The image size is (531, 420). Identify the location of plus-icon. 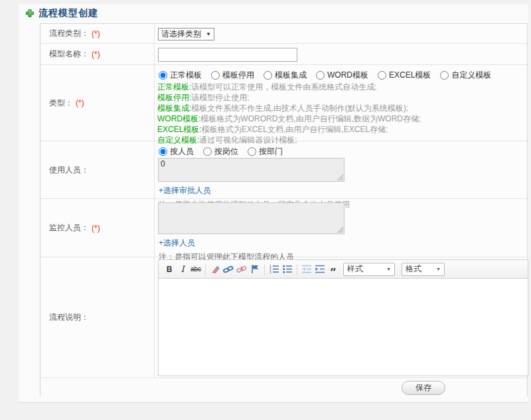
(30, 13).